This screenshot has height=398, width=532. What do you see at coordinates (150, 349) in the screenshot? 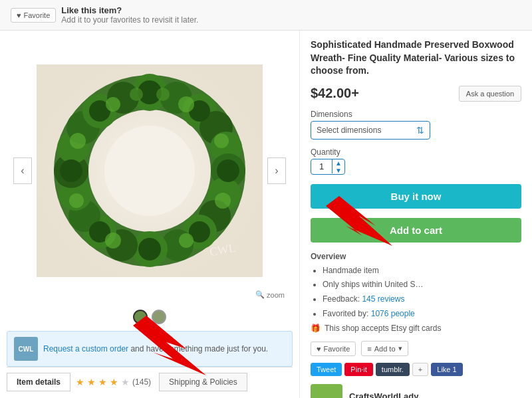
I see `custom-order-bar: CWL Request a custom order and have some…` at bounding box center [150, 349].